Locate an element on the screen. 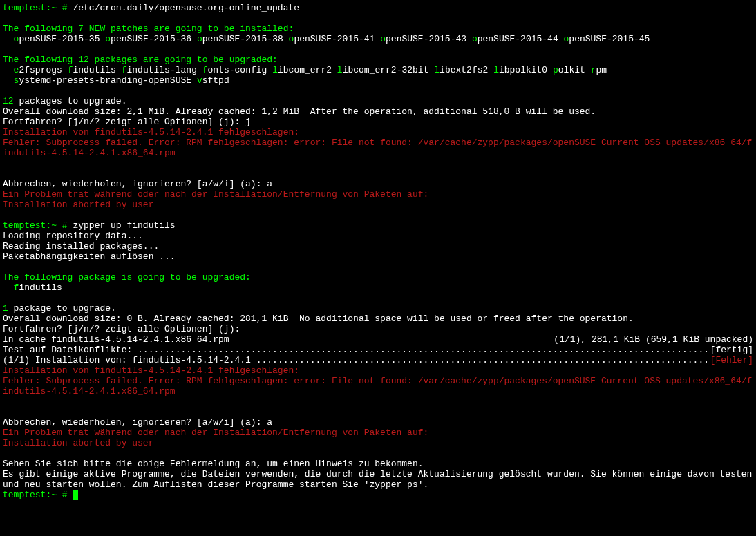  item-rest: onts-config is located at coordinates (238, 70).